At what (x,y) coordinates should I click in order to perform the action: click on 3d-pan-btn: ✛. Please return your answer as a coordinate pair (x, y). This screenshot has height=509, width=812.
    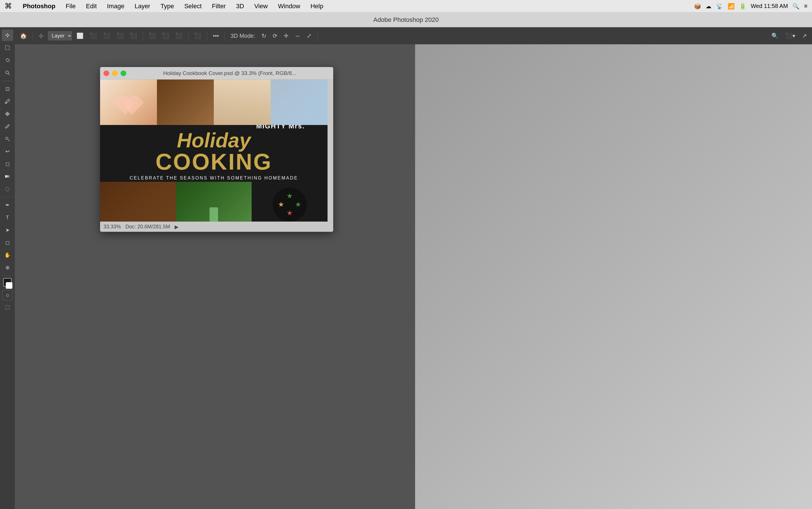
    Looking at the image, I should click on (286, 36).